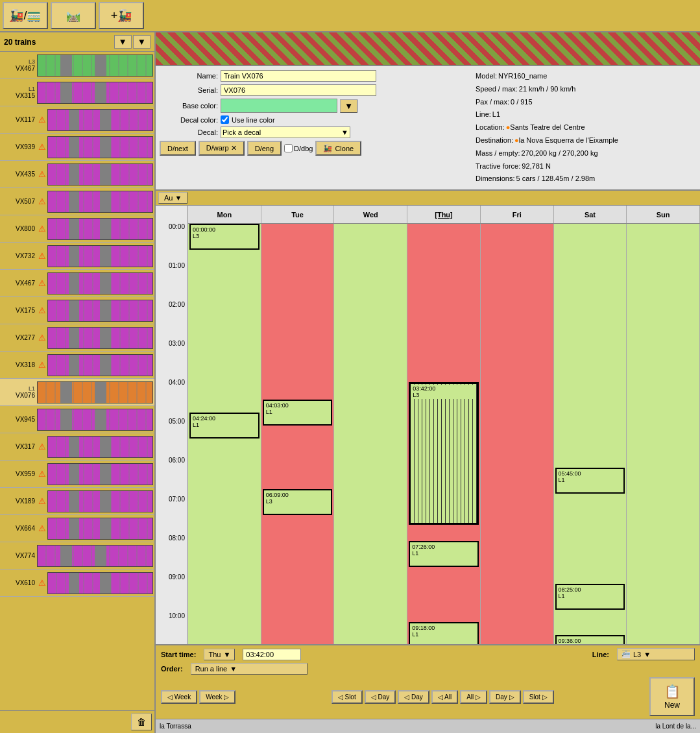  What do you see at coordinates (445, 697) in the screenshot?
I see `all-prev-button: ◁ All` at bounding box center [445, 697].